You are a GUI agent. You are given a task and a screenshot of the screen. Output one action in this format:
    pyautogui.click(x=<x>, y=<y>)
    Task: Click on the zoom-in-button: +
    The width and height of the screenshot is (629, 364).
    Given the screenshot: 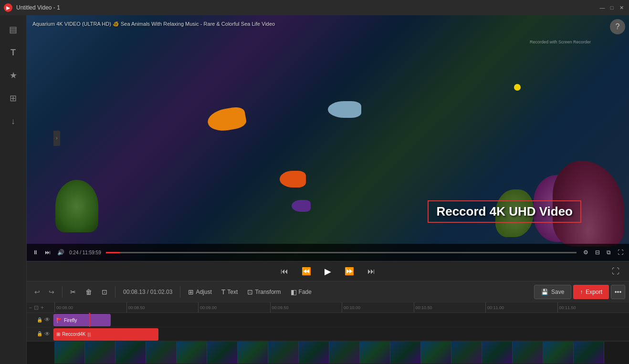 What is the action you would take?
    pyautogui.click(x=42, y=308)
    